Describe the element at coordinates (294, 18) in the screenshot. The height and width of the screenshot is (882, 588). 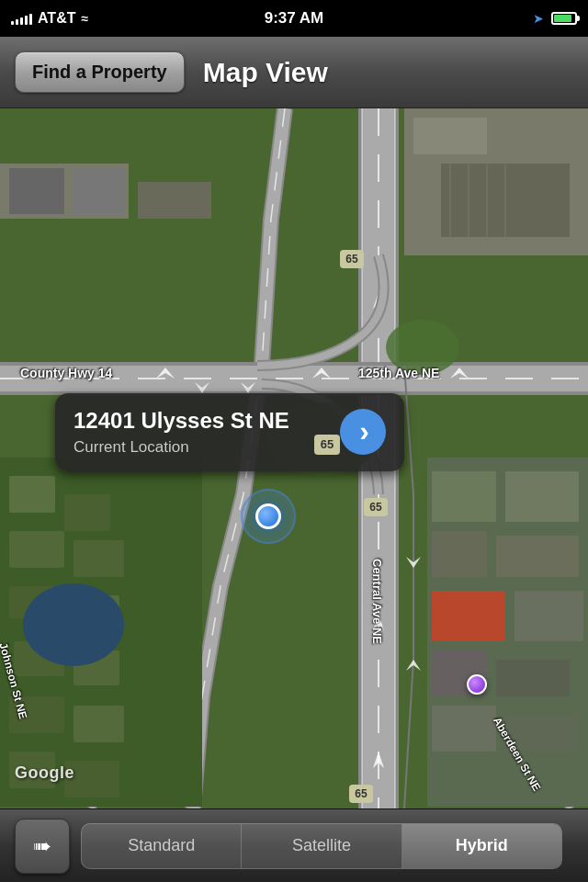
I see `status-time: 9:37 AM` at that location.